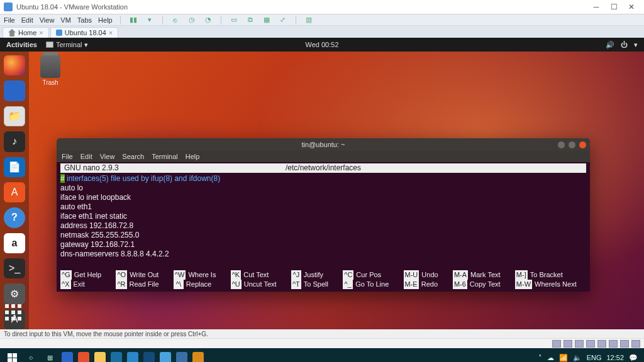 The width and height of the screenshot is (644, 362). What do you see at coordinates (14, 314) in the screenshot?
I see `show-applications-button` at bounding box center [14, 314].